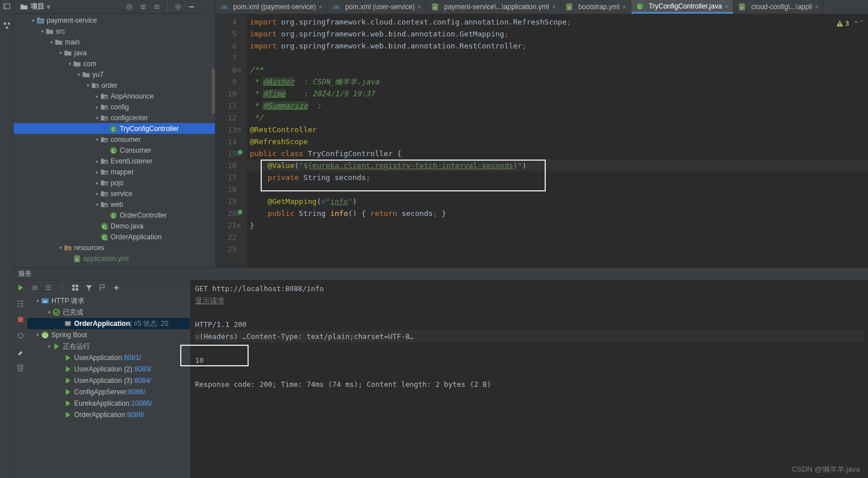  What do you see at coordinates (114, 31) in the screenshot?
I see `project-tree-item: ▾src` at bounding box center [114, 31].